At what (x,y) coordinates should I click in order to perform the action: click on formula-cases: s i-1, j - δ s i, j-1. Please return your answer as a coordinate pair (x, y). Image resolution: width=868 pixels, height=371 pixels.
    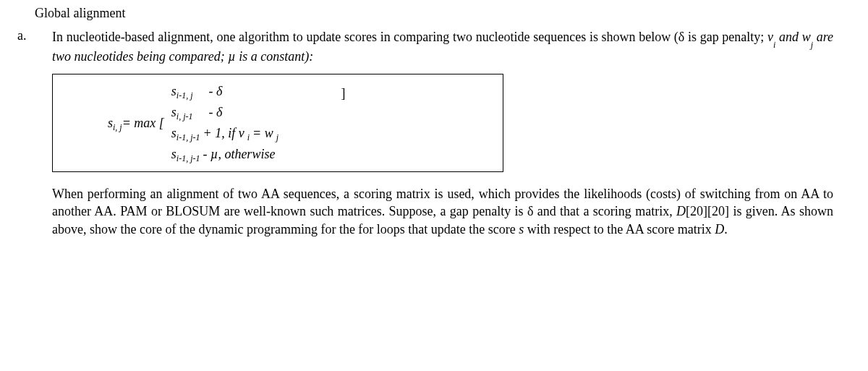
    Looking at the image, I should click on (259, 123).